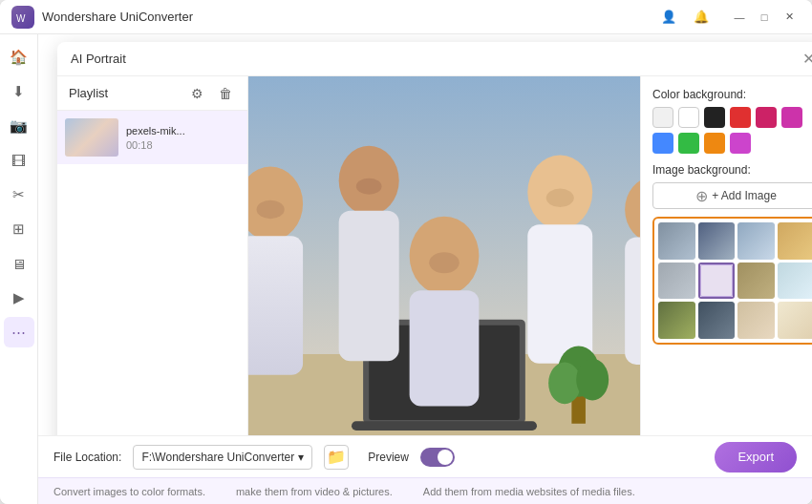 The height and width of the screenshot is (504, 812). Describe the element at coordinates (19, 263) in the screenshot. I see `sidebar-screen: 🖥` at that location.